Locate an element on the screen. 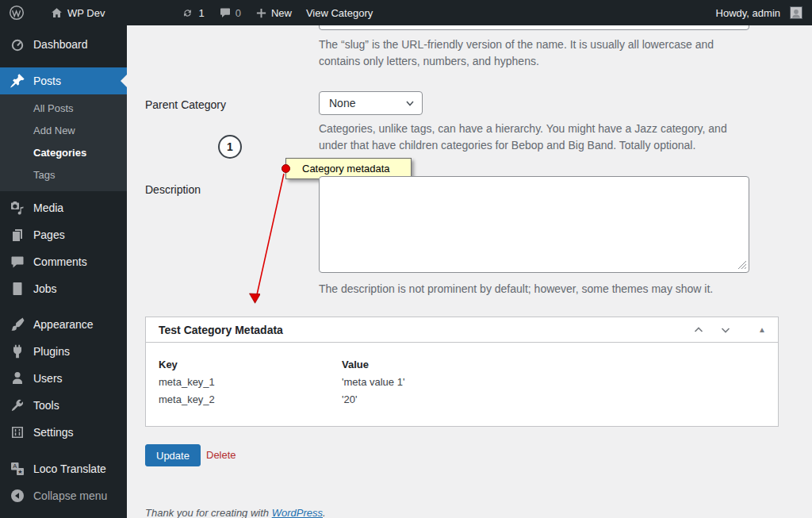 The height and width of the screenshot is (518, 812). metabox-move-up-button is located at coordinates (699, 330).